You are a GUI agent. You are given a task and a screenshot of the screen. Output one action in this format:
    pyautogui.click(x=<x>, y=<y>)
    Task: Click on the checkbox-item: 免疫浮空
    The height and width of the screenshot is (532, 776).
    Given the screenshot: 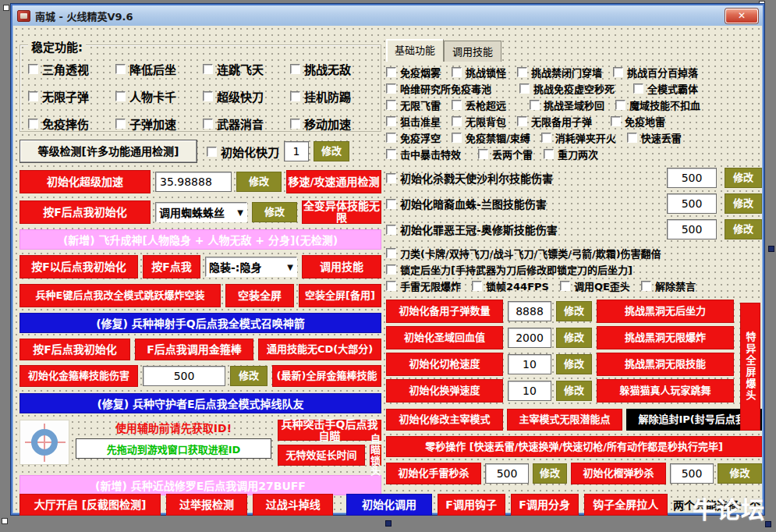 What is the action you would take?
    pyautogui.click(x=413, y=137)
    